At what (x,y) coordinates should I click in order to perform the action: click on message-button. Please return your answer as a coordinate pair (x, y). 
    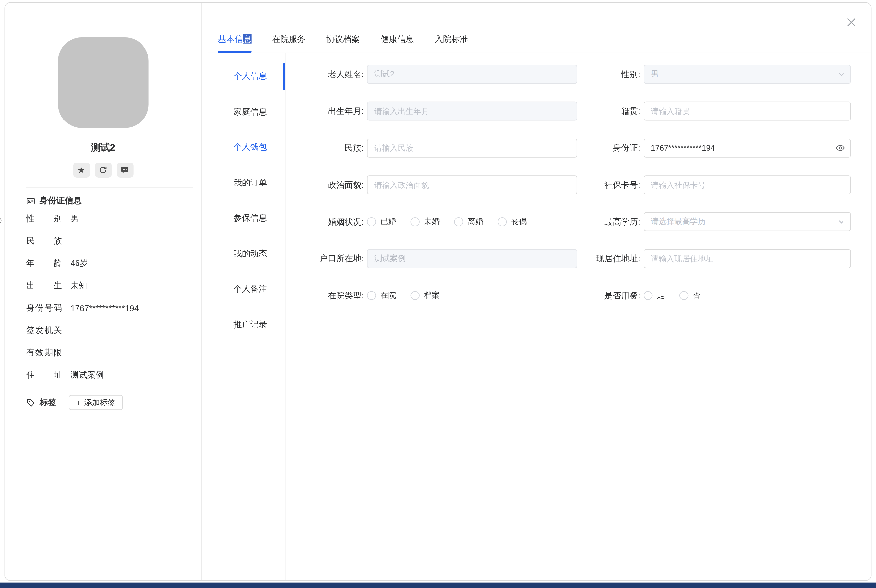
    Looking at the image, I should click on (125, 170).